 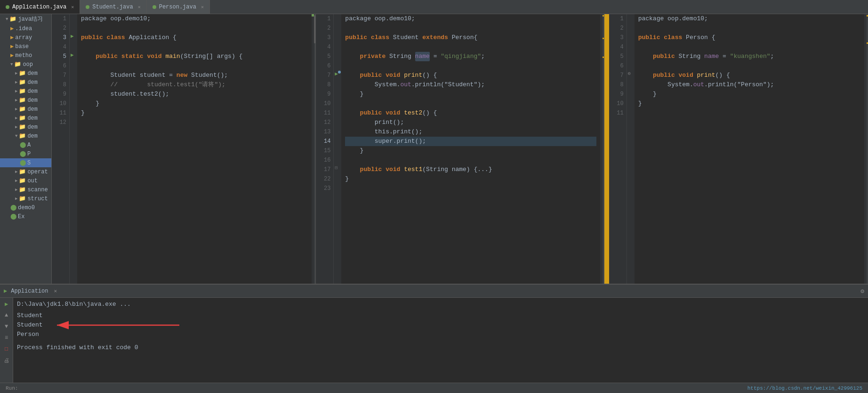 I want to click on folder-scanne: 📁, so click(x=23, y=189).